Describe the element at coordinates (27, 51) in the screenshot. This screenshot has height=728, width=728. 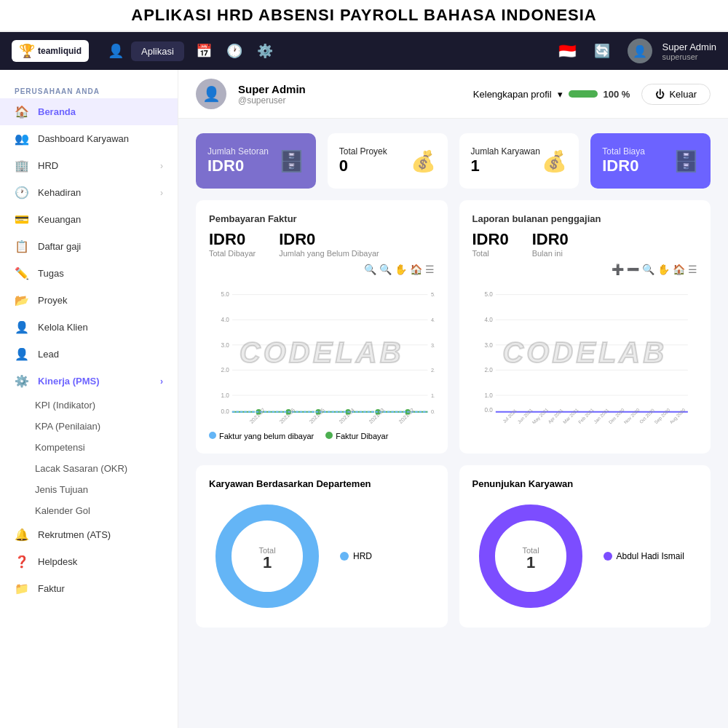
I see `logo-icon: 🏆` at that location.